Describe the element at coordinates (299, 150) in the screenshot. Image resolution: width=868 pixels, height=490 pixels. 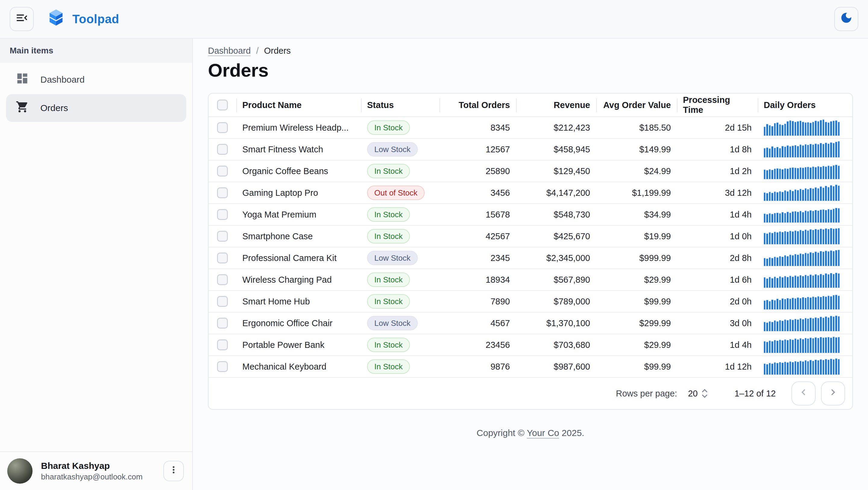
I see `cell-product-name: Smart Fitness Watch` at that location.